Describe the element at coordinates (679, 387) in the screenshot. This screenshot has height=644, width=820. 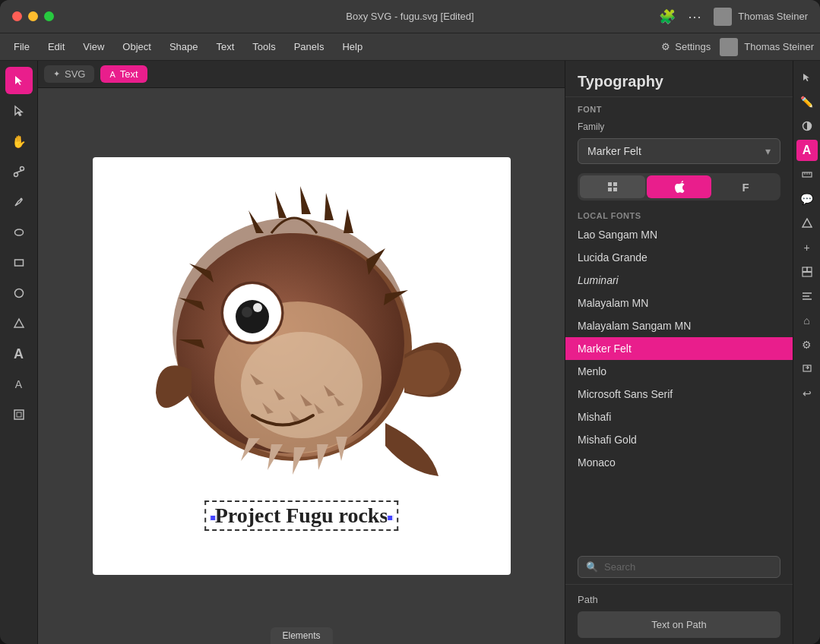
I see `font-list: Lao Sangam MN Lucida Grande Luminari Mal…` at that location.